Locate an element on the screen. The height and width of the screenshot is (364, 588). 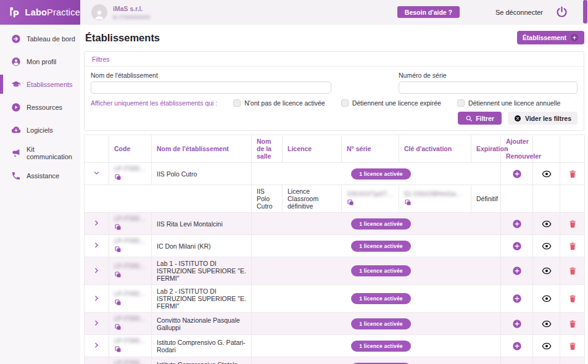
chevron-down-icon is located at coordinates (96, 173).